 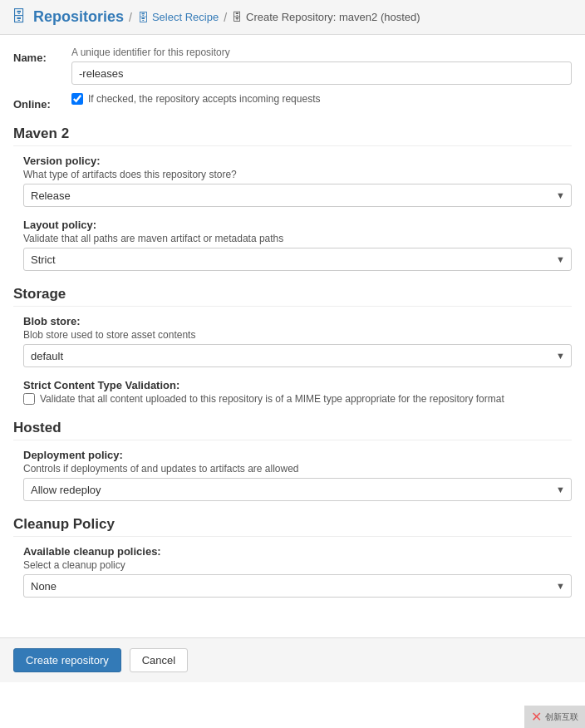 I want to click on repositories-icon: 🗄, so click(x=19, y=17).